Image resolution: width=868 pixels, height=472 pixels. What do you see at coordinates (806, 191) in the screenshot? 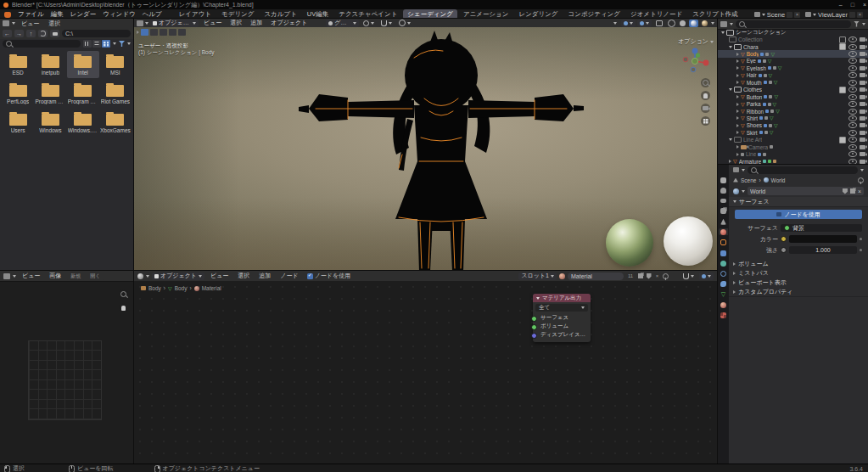
I see `world-name-field: World ×` at bounding box center [806, 191].